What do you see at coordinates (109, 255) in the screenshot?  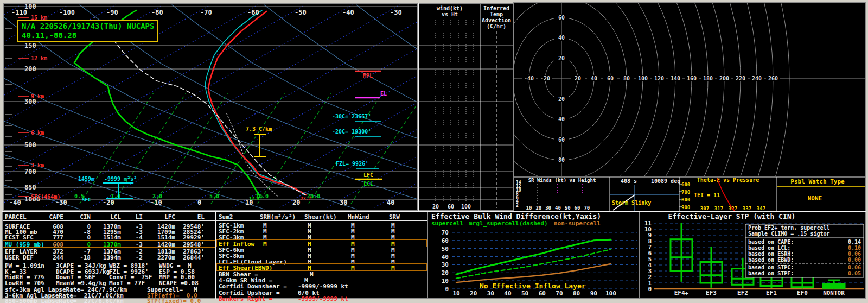 I see `parcel-table-panel: PARCELCAPECINLCLLILFCELSURFACE60801370m-…` at bounding box center [109, 255].